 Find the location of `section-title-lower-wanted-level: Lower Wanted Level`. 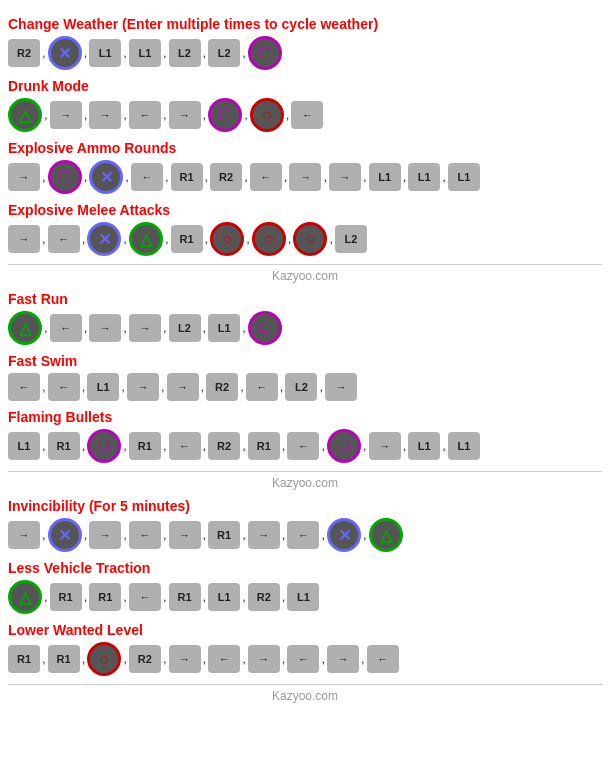

section-title-lower-wanted-level: Lower Wanted Level is located at coordinates (305, 630).